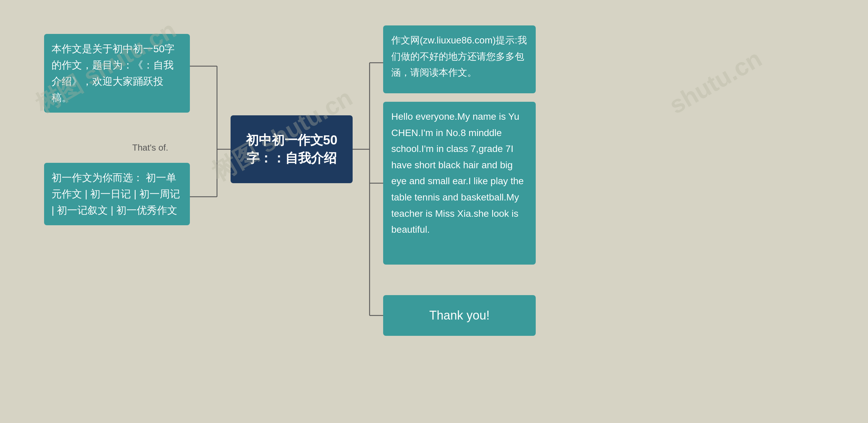  Describe the element at coordinates (117, 194) in the screenshot. I see `left-node-bottom: 初一作文为你而选： 初一单元作文 | 初一日记 | 初一周记 | 初一记叙文 |…` at that location.